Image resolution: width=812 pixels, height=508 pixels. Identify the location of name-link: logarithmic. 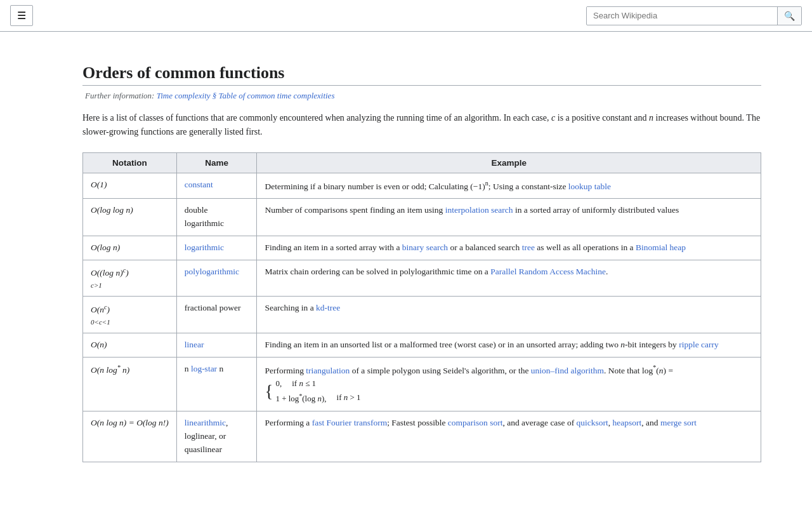
(204, 248).